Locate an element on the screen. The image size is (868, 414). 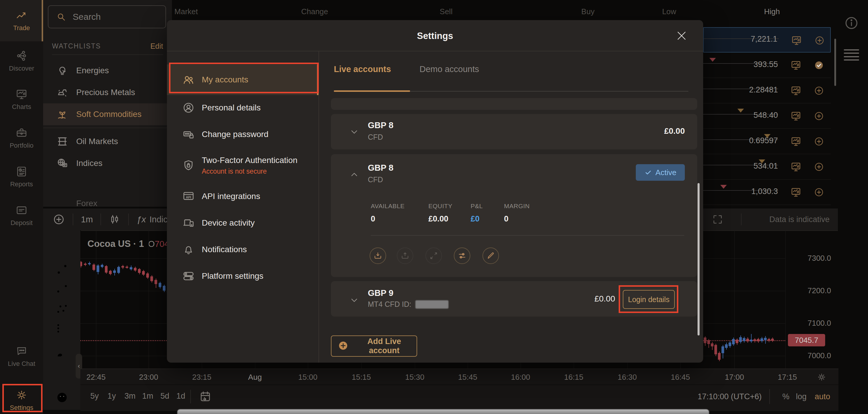
sidebar-item-portfolio: Portfolio is located at coordinates (22, 138).